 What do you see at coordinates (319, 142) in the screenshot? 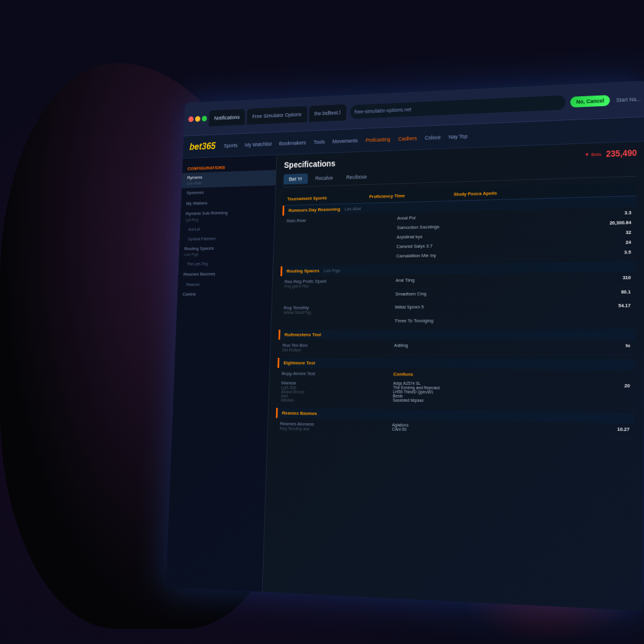
I see `nav-tools: Tools` at bounding box center [319, 142].